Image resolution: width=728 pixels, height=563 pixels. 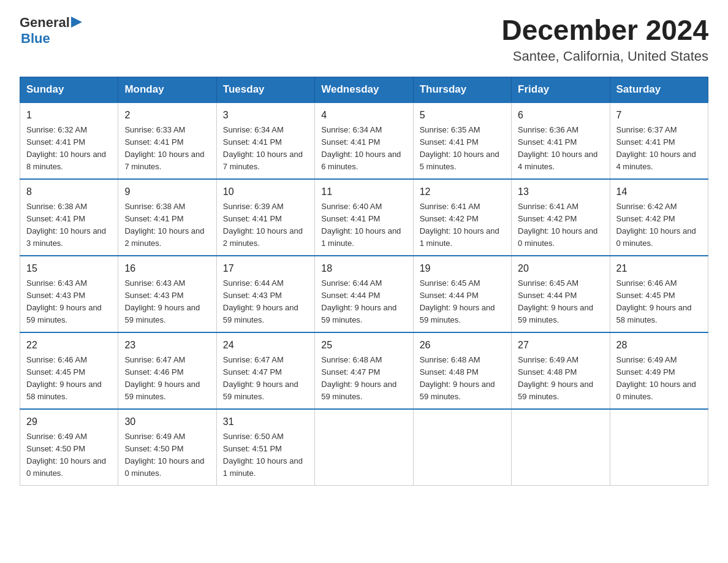 What do you see at coordinates (261, 302) in the screenshot?
I see `day-info: Sunrise: 6:44 AMSunset: 4:43 PMDaylight:…` at bounding box center [261, 302].